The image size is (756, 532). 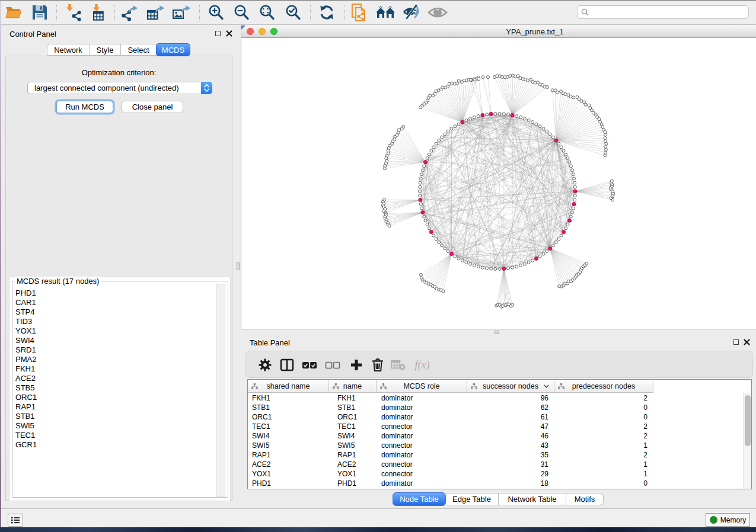 I want to click on close-panel-button: Close panel, so click(x=152, y=107).